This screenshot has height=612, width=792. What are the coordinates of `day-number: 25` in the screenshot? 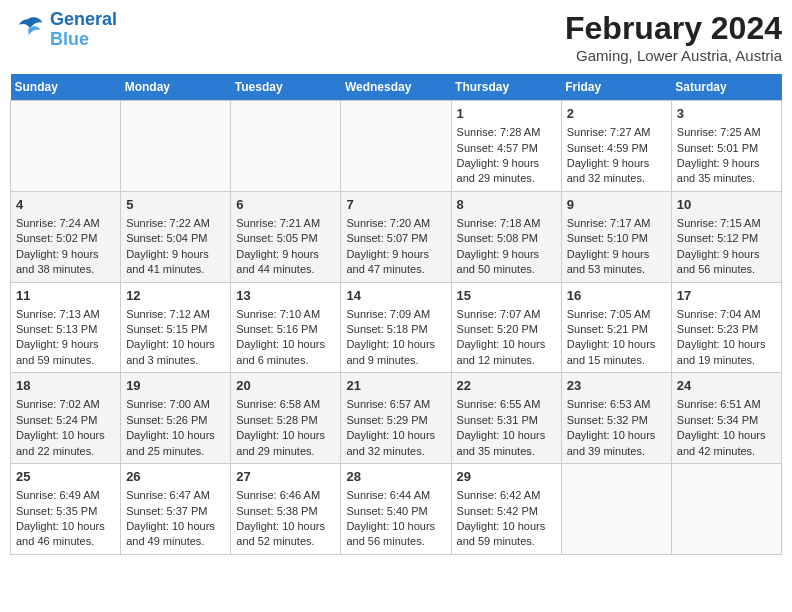 It's located at (66, 477).